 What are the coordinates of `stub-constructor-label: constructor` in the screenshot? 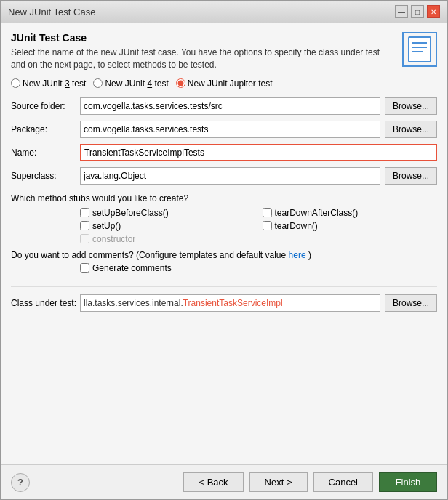 It's located at (113, 239).